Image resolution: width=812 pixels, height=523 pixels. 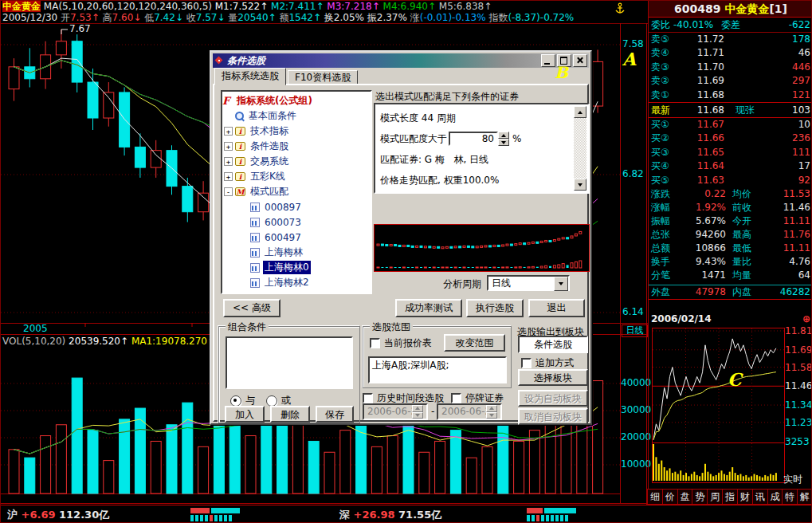 I want to click on sell-level-row: 卖①11.68121, so click(x=730, y=96).